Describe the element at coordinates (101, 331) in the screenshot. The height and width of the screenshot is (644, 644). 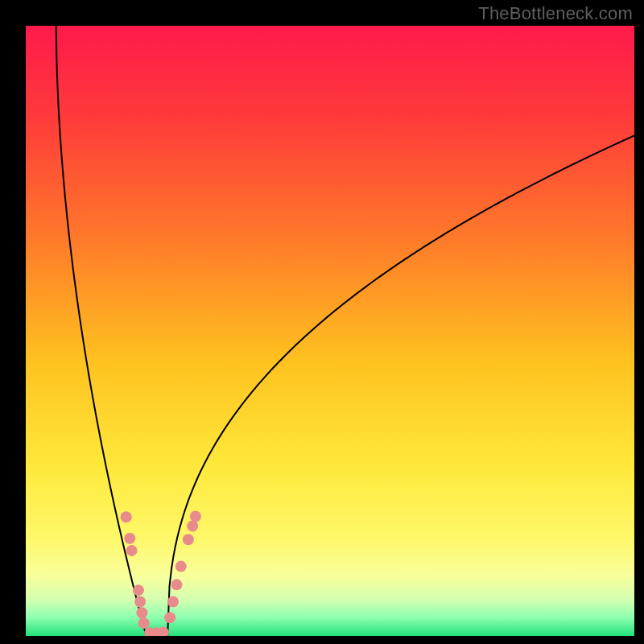
I see `curve-left-branch` at that location.